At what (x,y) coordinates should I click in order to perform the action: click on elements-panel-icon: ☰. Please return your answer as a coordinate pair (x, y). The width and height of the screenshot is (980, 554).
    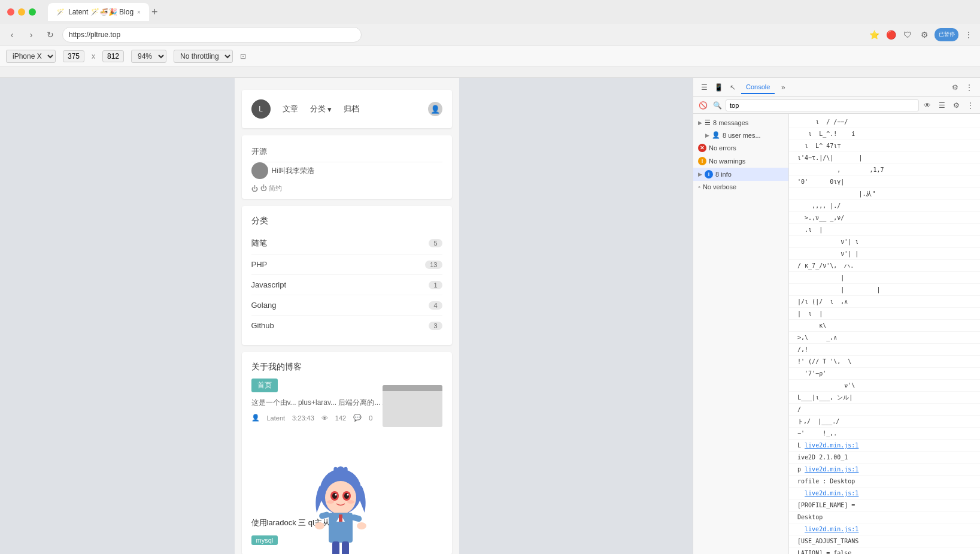
    Looking at the image, I should click on (704, 87).